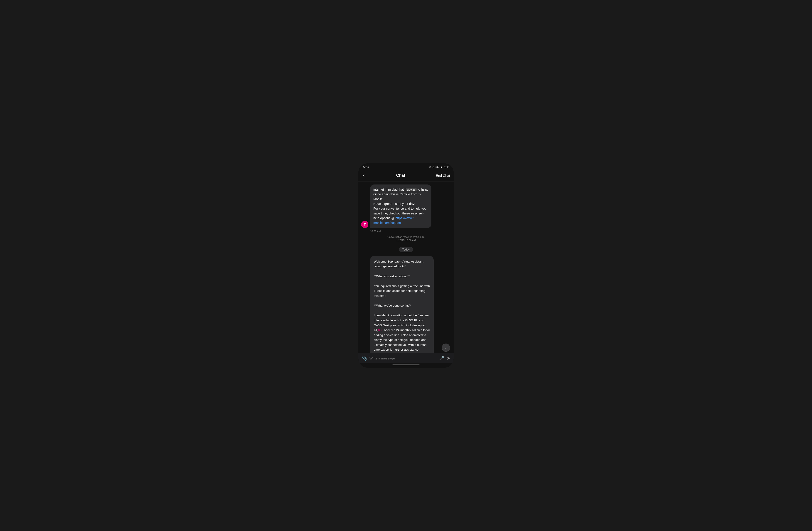 This screenshot has width=812, height=531. What do you see at coordinates (401, 175) in the screenshot?
I see `header-title: Chat` at bounding box center [401, 175].